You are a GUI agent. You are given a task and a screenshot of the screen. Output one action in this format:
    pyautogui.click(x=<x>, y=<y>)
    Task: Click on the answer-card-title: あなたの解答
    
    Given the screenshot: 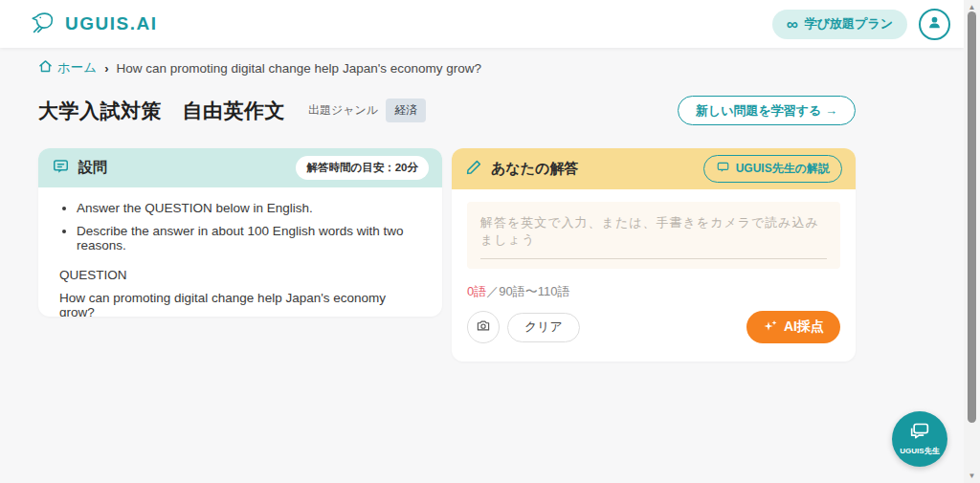 What is the action you would take?
    pyautogui.click(x=534, y=168)
    